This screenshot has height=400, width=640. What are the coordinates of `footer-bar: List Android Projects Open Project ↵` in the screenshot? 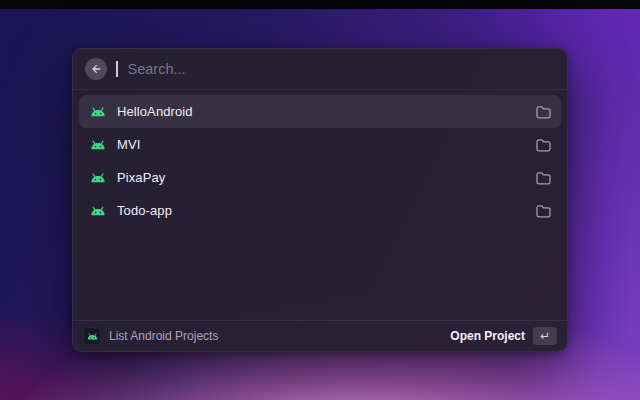 It's located at (320, 336).